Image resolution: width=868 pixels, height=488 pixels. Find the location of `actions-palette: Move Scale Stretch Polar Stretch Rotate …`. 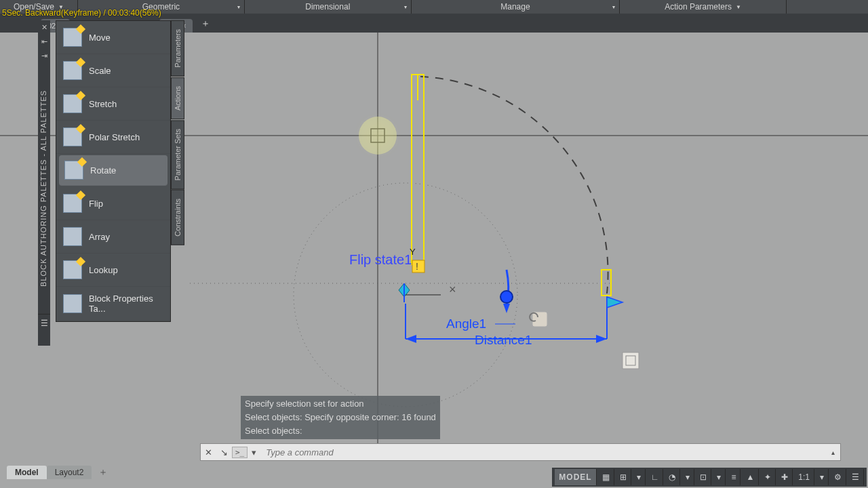

actions-palette: Move Scale Stretch Polar Stretch Rotate … is located at coordinates (113, 171).